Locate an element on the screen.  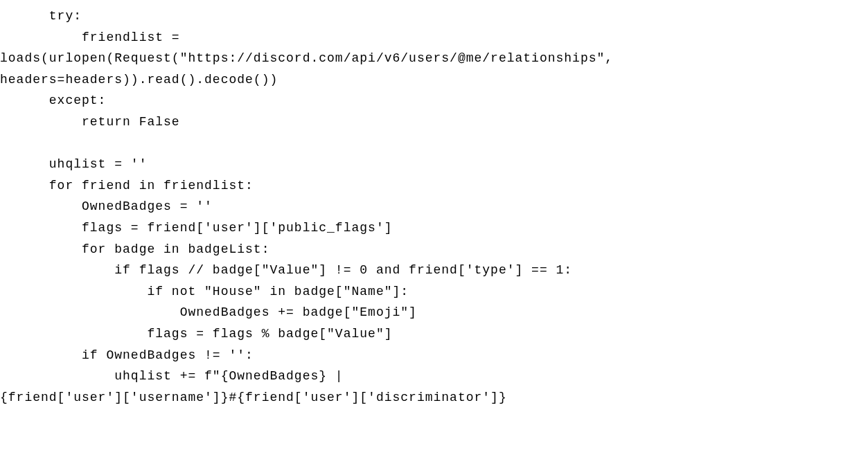
code-line: uhqlist += f"{OwnedBadges} | is located at coordinates (172, 376).